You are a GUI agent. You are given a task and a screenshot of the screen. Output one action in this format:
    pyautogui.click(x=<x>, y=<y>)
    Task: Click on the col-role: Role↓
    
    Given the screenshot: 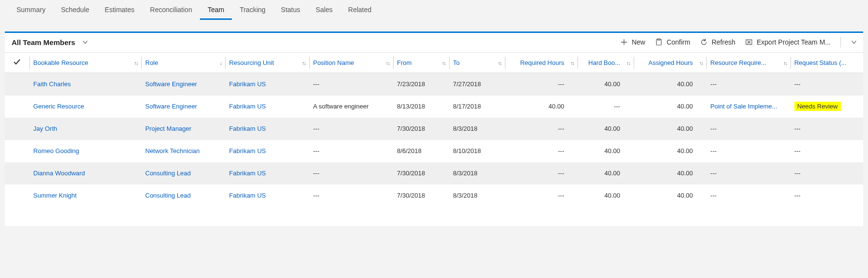 What is the action you would take?
    pyautogui.click(x=183, y=63)
    